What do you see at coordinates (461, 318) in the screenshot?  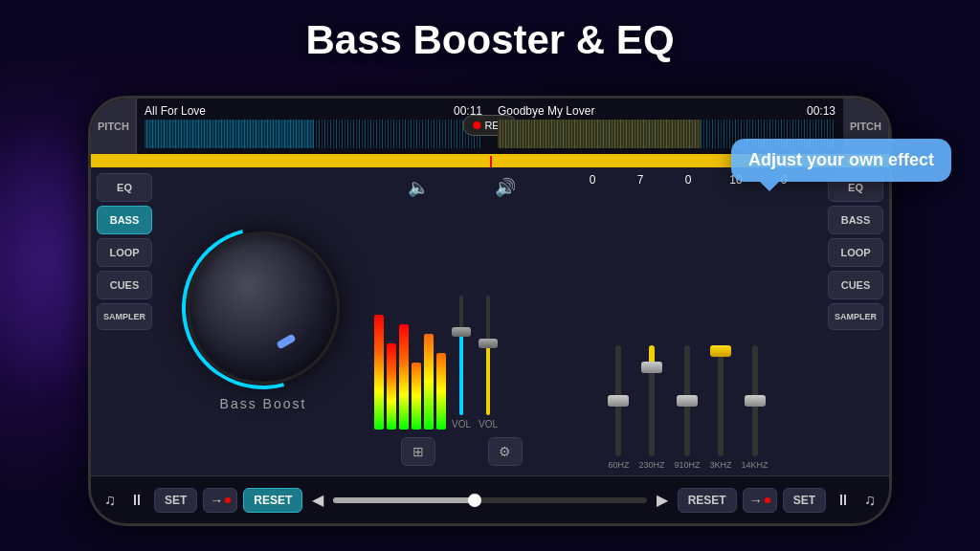 I see `meters-faders: VOL VOL` at bounding box center [461, 318].